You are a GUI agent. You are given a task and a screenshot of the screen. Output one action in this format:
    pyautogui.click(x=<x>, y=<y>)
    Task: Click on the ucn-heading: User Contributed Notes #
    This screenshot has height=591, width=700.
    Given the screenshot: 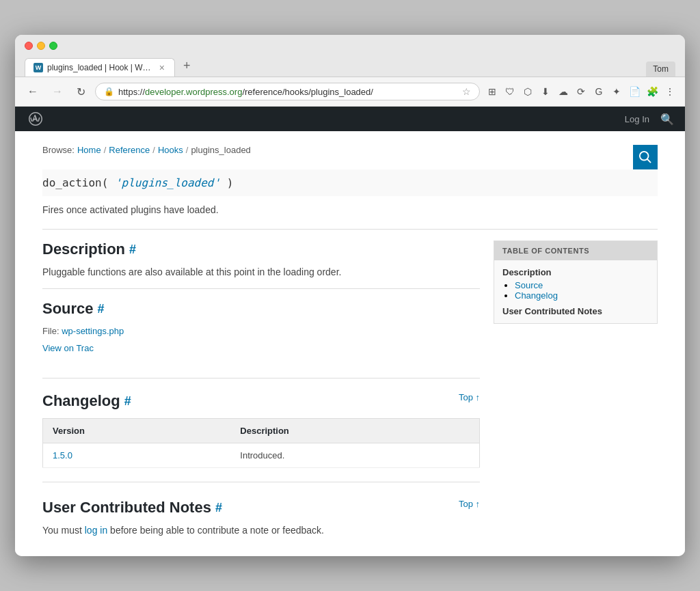 What is the action you would take?
    pyautogui.click(x=250, y=508)
    